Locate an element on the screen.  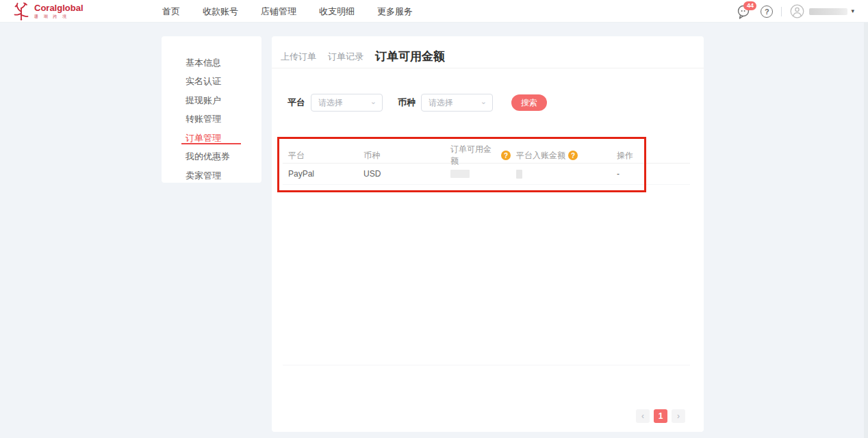
cell-platform: PayPal is located at coordinates (320, 174).